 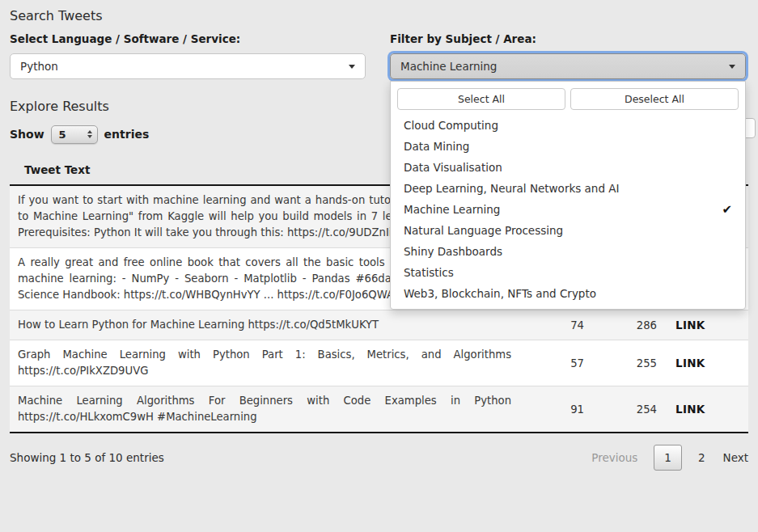 What do you see at coordinates (556, 325) in the screenshot?
I see `count-1-cell: 74` at bounding box center [556, 325].